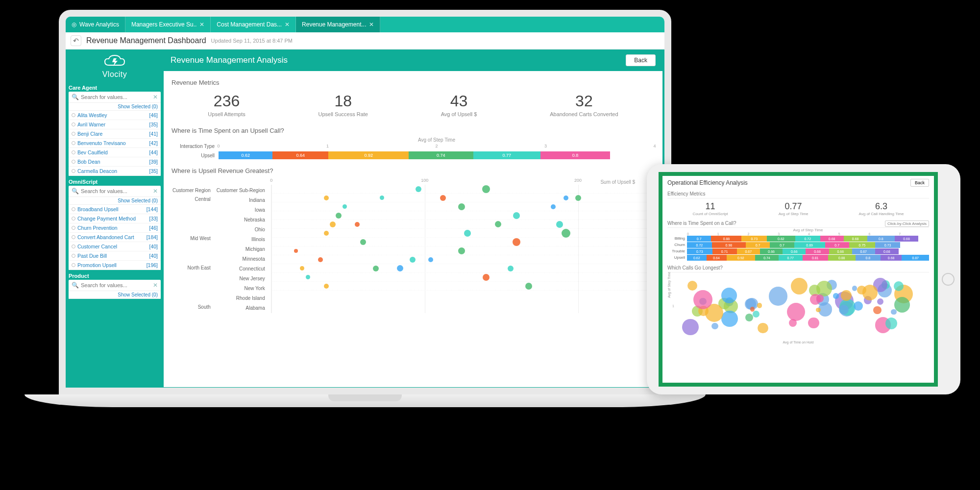 This screenshot has width=980, height=490. Describe the element at coordinates (115, 134) in the screenshot. I see `facet-item: Benji Clare[41]` at that location.